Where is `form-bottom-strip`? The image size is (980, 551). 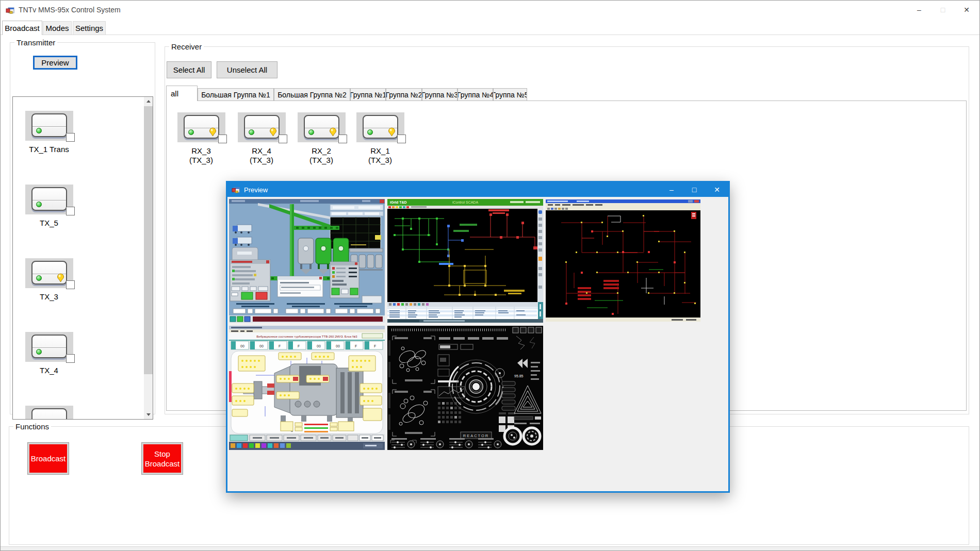 form-bottom-strip is located at coordinates (490, 548).